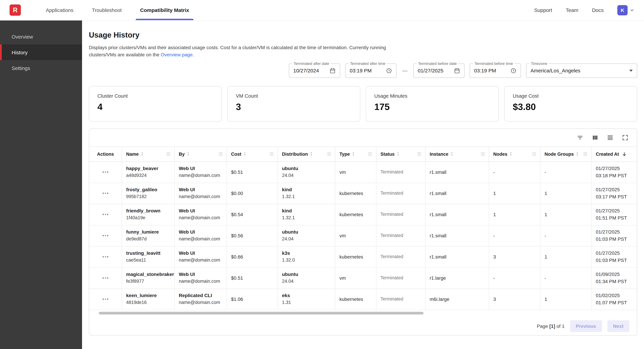  Describe the element at coordinates (610, 137) in the screenshot. I see `density-icon` at that location.